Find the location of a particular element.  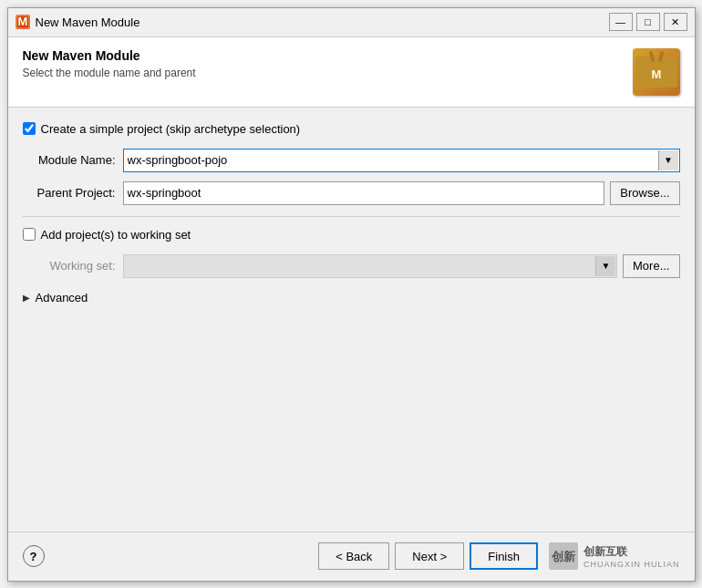

footer: ? < Back Next > Finish 创新 创新互联 CHUANGXIN… is located at coordinates (352, 556).